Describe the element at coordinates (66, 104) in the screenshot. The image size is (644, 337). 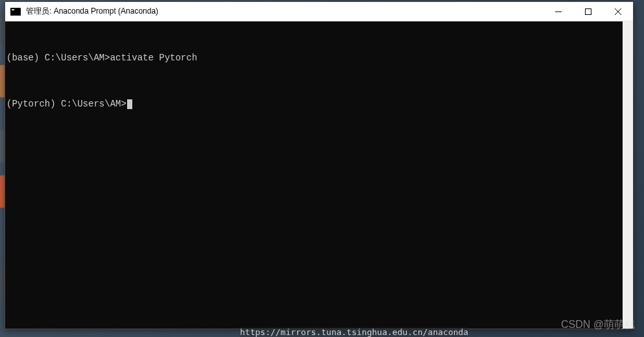
I see `terminal-prompt-text: (Pytorch) C:\Users\AM>` at that location.